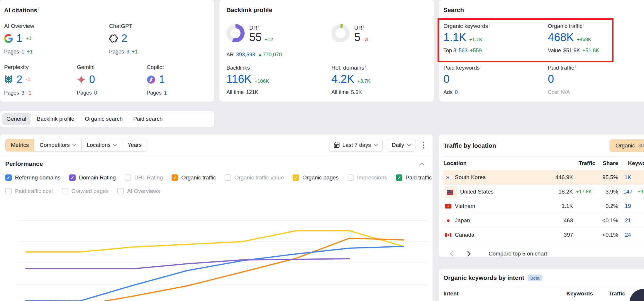 The width and height of the screenshot is (644, 301). What do you see at coordinates (484, 278) in the screenshot?
I see `keywords-by-intent-title: Organic keywords by intent` at bounding box center [484, 278].